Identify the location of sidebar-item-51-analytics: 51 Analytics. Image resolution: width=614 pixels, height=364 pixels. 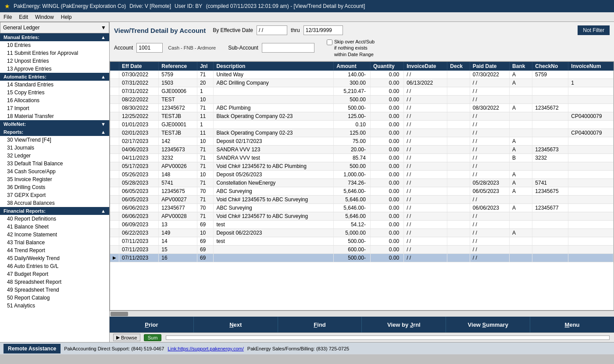
(54, 306).